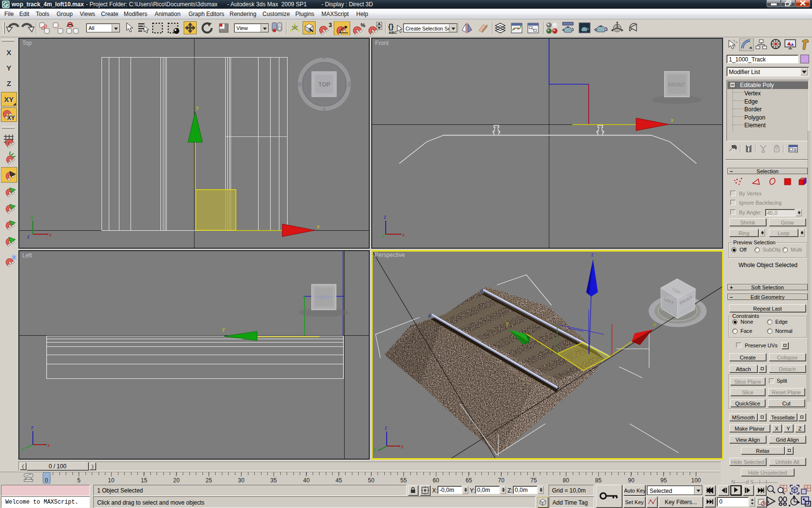 The image size is (812, 508). Describe the element at coordinates (404, 480) in the screenshot. I see `svg-text: 55` at that location.